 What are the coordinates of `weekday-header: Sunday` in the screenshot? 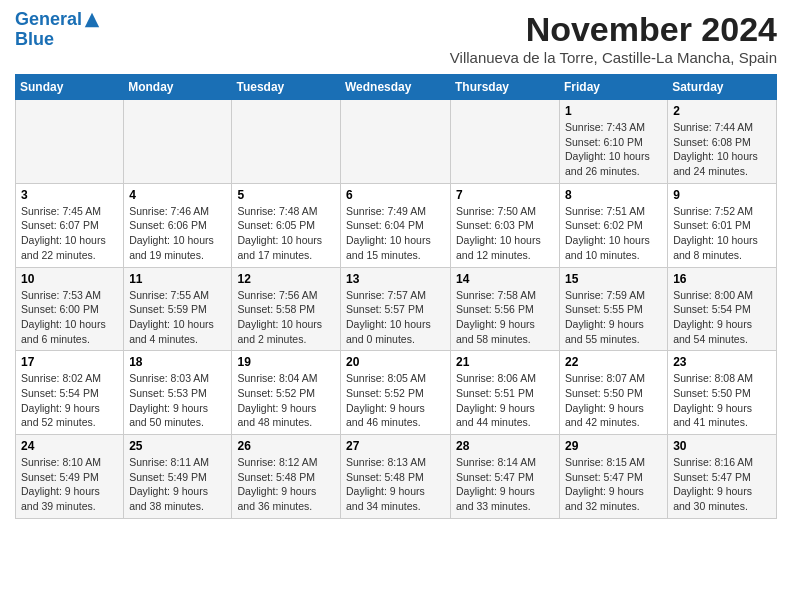 It's located at (70, 88).